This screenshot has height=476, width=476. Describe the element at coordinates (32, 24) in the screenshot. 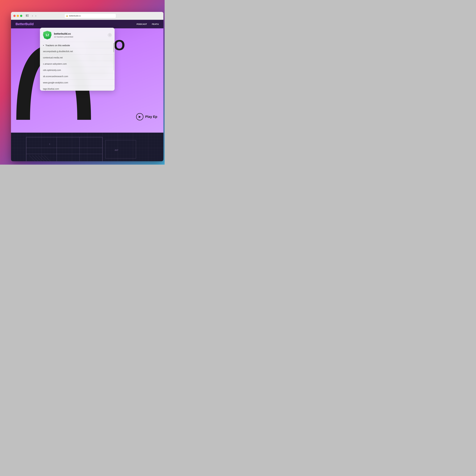

I see `logo-highlight: ild` at that location.